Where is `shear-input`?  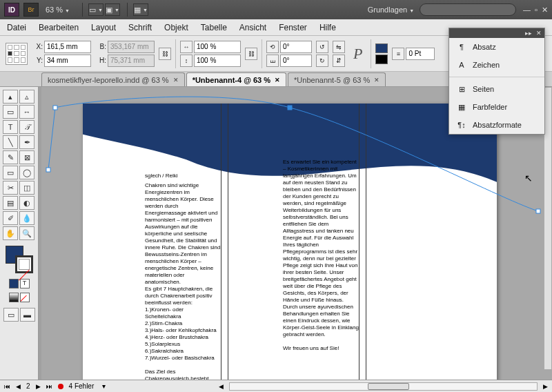
shear-input is located at coordinates (296, 61).